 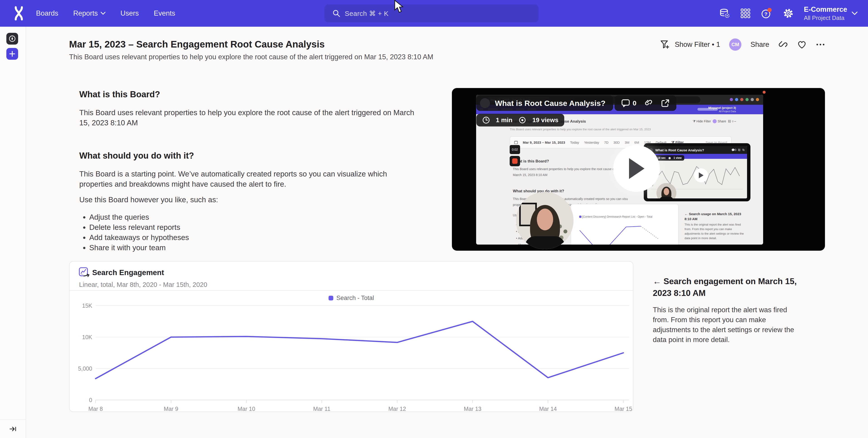 I want to click on intro-heading-2: What should you do with it?, so click(x=249, y=156).